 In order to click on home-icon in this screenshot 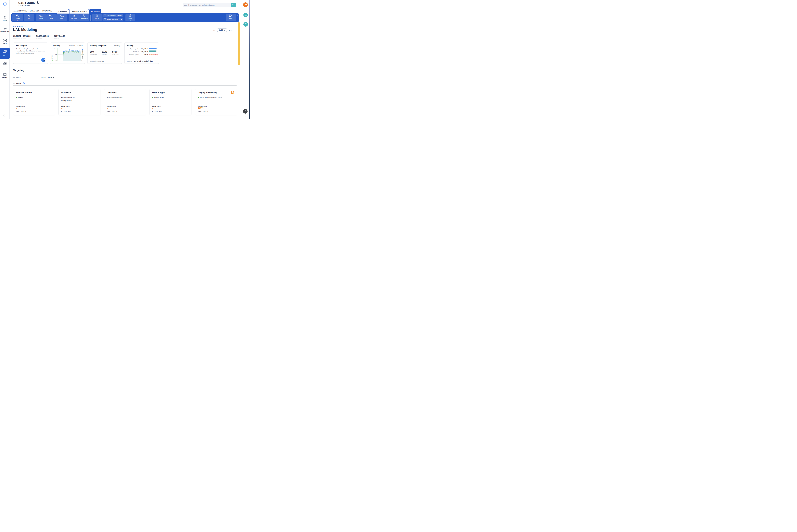, I will do `click(5, 17)`.